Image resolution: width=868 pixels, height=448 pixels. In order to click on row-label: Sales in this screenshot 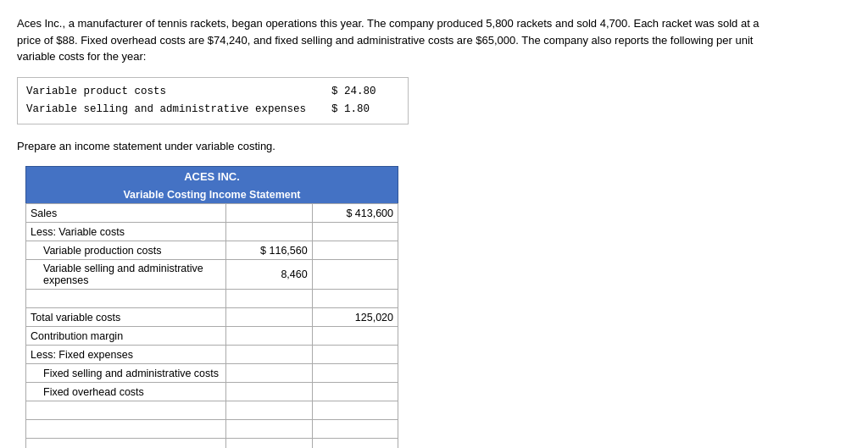, I will do `click(126, 213)`.